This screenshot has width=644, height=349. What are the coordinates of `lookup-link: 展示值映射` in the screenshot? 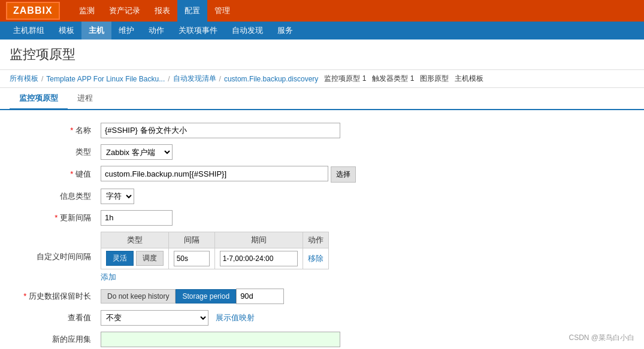 It's located at (235, 317).